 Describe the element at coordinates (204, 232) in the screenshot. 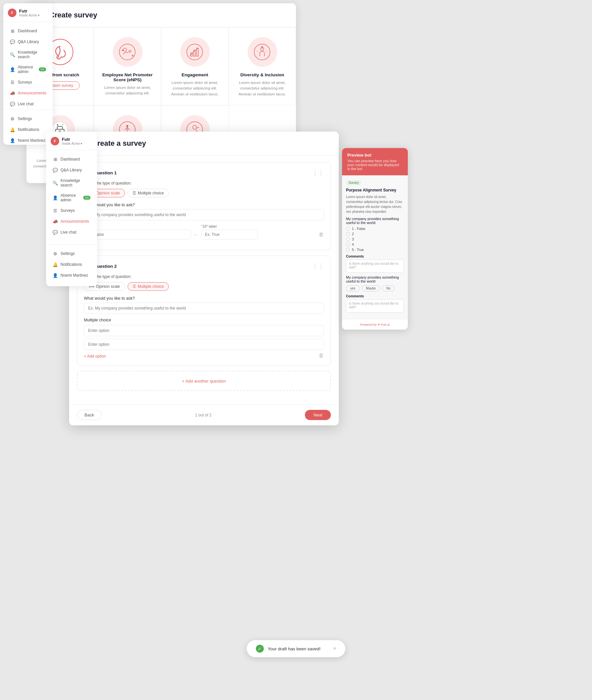

I see `scale-row: "0" label ↔ "10" label 🗑` at that location.